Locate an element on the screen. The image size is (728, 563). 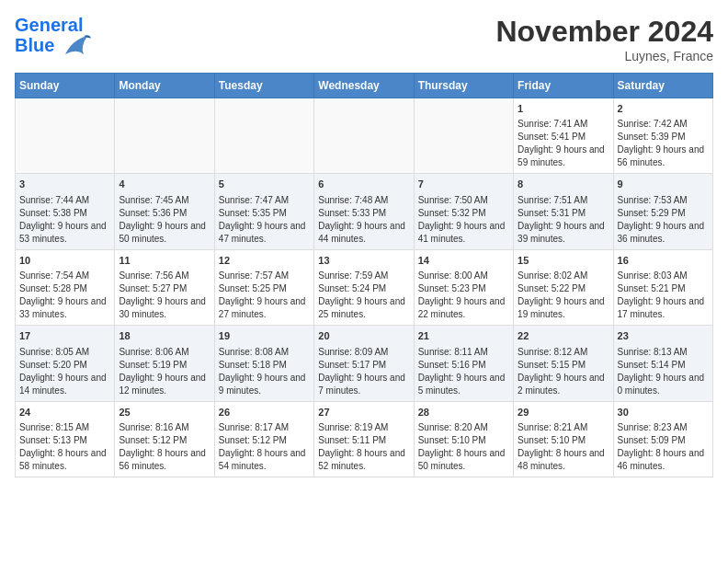
day-info: Sunset: 5:31 PM is located at coordinates (563, 213).